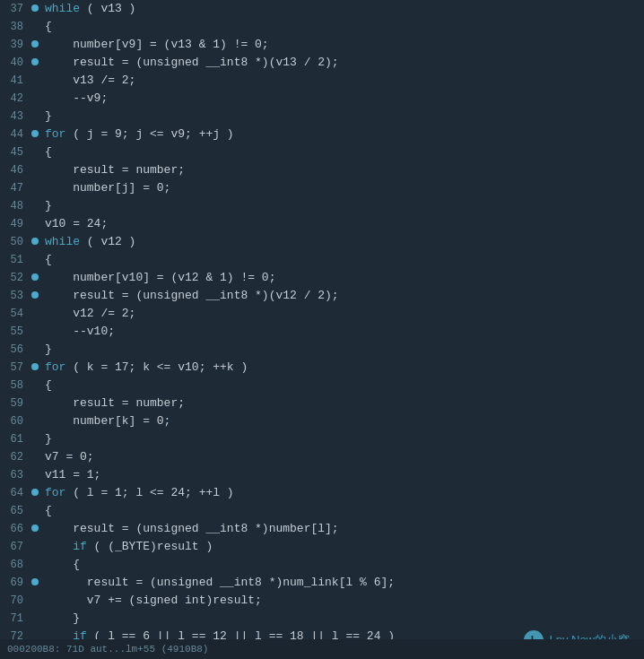 This screenshot has width=644, height=659. I want to click on code-segment: result = (unsigned __int8 *)(v13 / 2);, so click(192, 63).